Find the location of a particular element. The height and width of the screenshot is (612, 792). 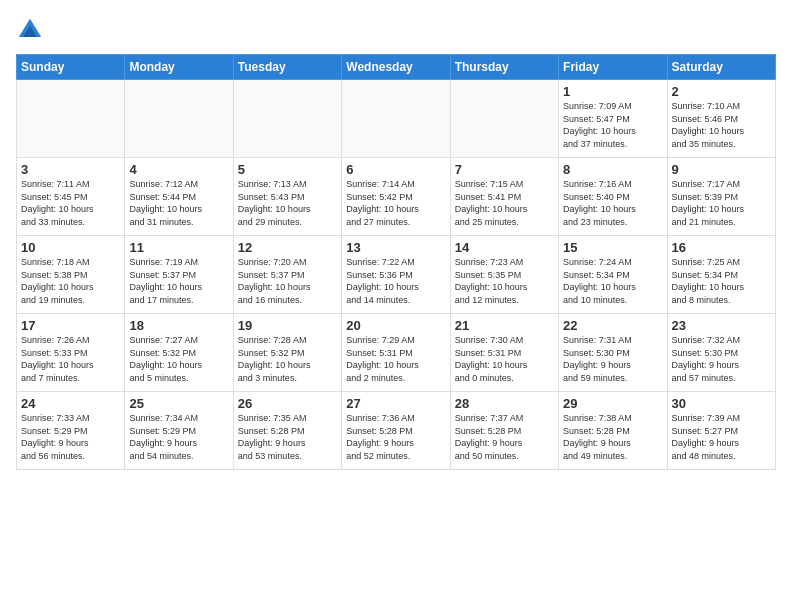

day-info: Sunrise: 7:38 AMSunset: 5:28 PMDaylight:… is located at coordinates (612, 437).